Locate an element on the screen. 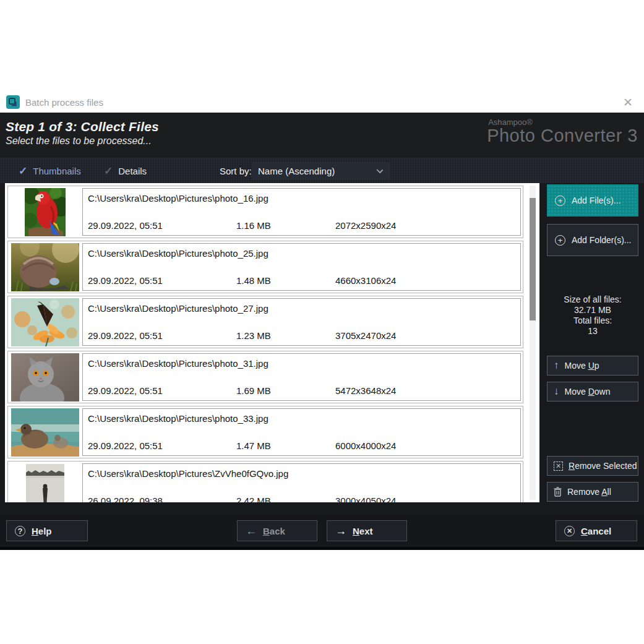 This screenshot has width=644, height=644. file-size: 1.16 MB is located at coordinates (286, 225).